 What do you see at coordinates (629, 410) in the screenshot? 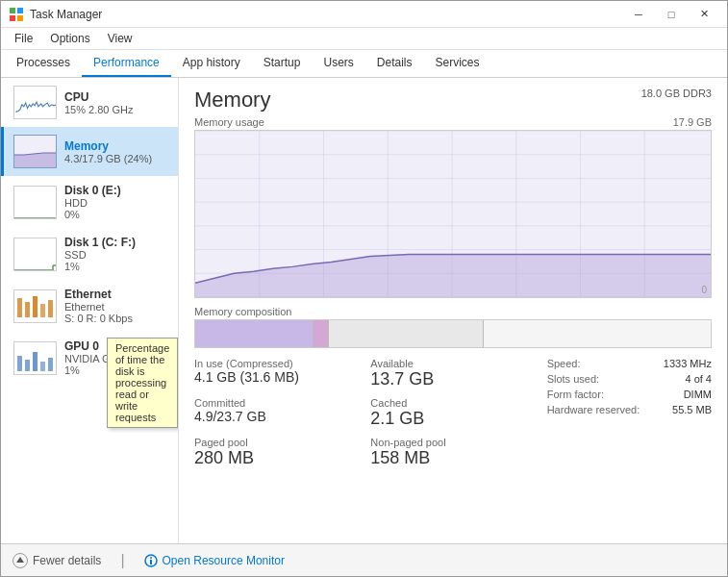
I see `hw-reserved-row: Hardware reserved: 55.5 MB` at bounding box center [629, 410].